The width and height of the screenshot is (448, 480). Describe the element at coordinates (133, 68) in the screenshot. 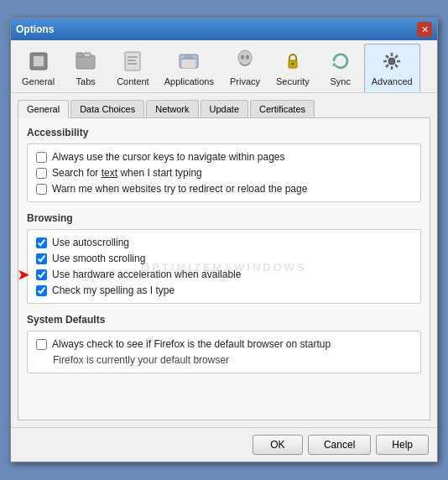

I see `toolbar-content: Content` at that location.